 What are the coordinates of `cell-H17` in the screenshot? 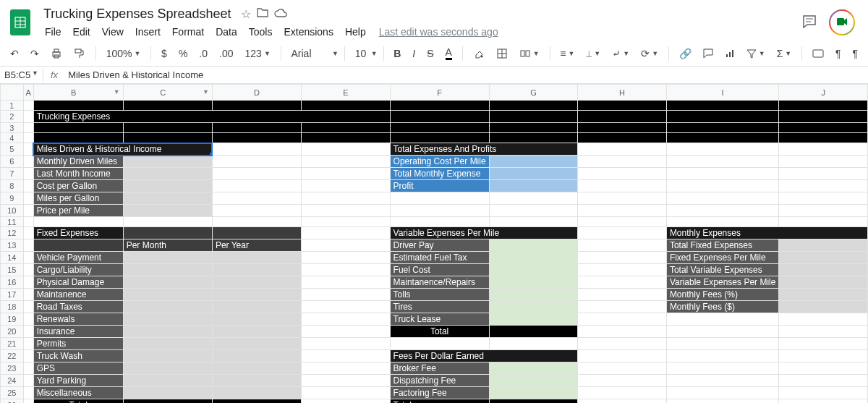 It's located at (622, 295).